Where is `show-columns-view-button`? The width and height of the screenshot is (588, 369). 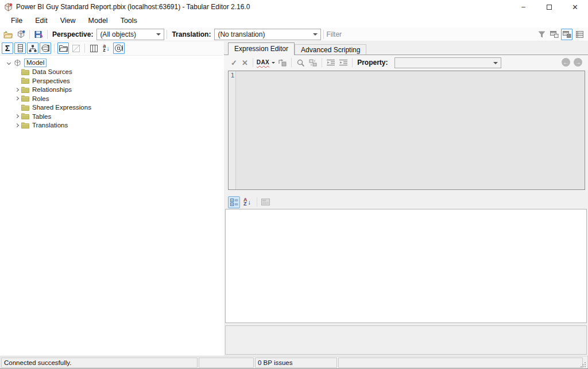 show-columns-view-button is located at coordinates (94, 48).